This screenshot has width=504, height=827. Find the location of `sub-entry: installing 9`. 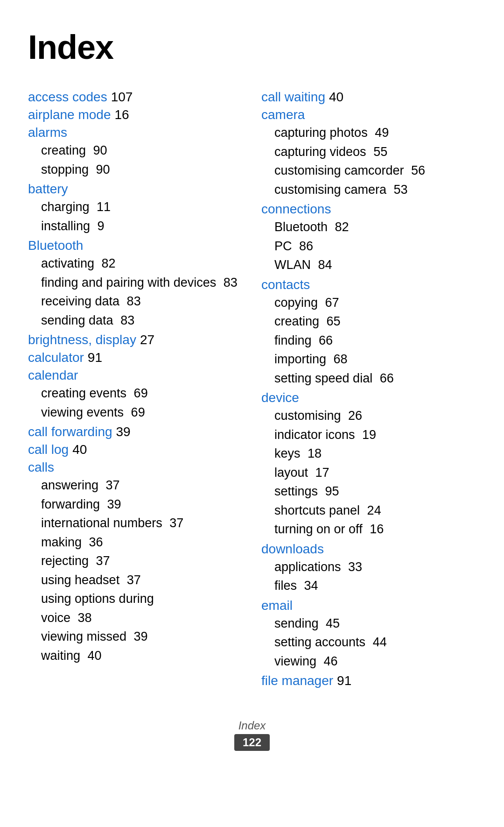

sub-entry: installing 9 is located at coordinates (142, 226).